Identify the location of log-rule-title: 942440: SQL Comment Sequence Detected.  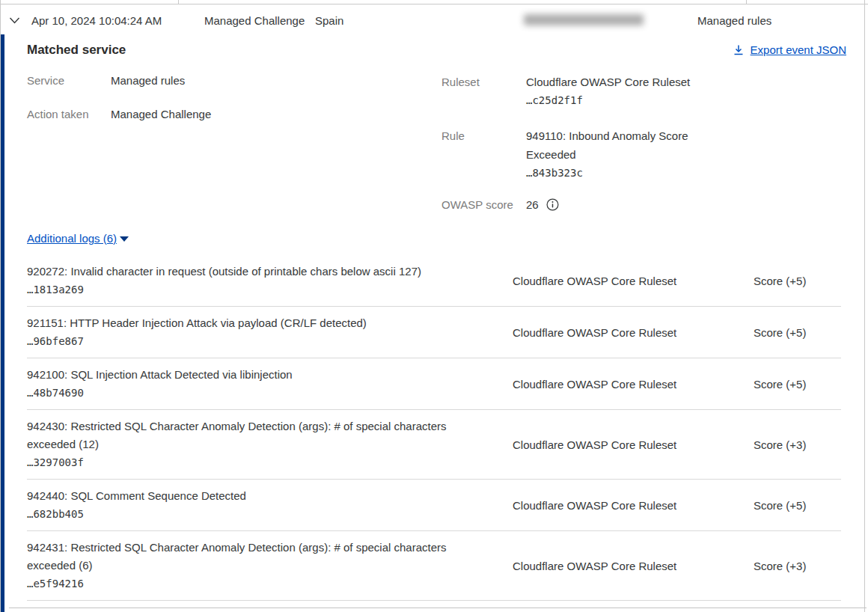
(248, 496).